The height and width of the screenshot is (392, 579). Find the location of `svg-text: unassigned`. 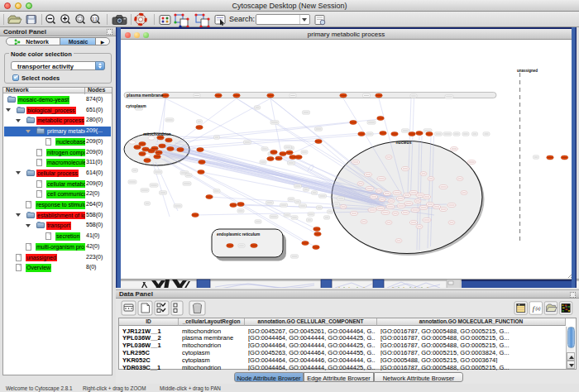

svg-text: unassigned is located at coordinates (528, 71).